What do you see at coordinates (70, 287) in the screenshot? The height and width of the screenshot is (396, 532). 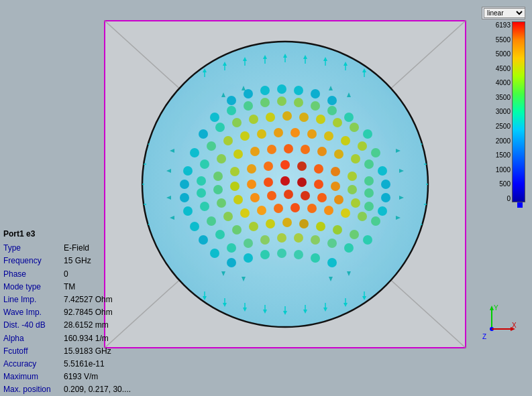 I see `info-val-3: TM` at bounding box center [70, 287].